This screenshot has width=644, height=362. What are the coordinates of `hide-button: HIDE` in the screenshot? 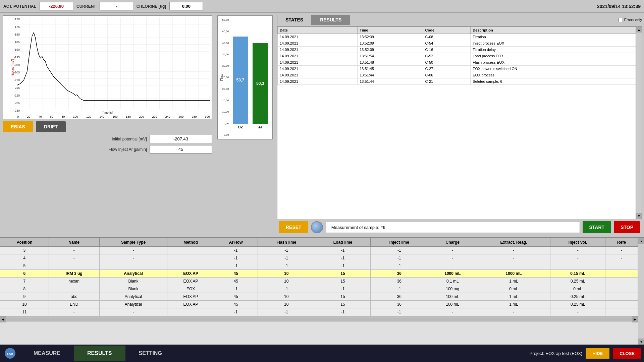 It's located at (598, 353).